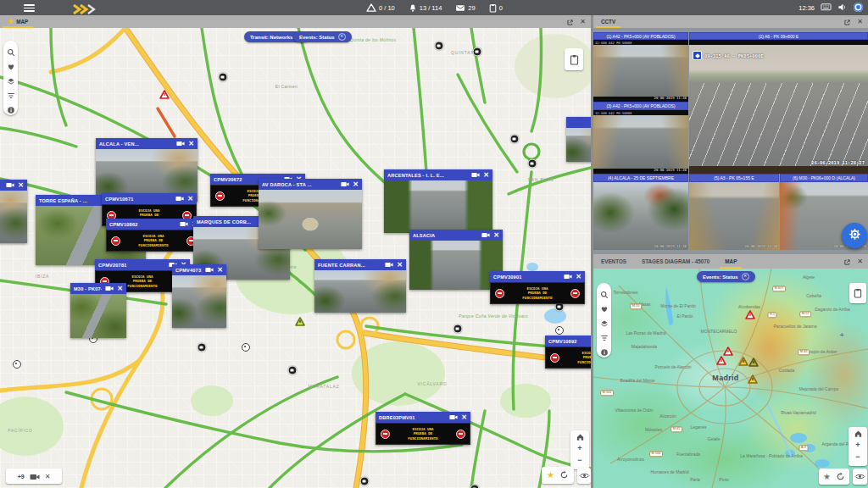 The width and height of the screenshot is (868, 488). I want to click on record-status-icon, so click(858, 8).